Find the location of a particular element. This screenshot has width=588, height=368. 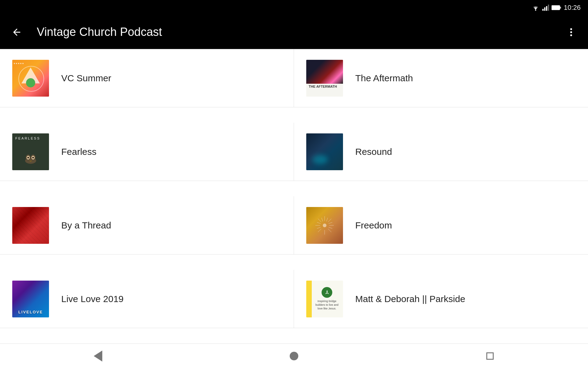

podcast-thumbnail-resound is located at coordinates (325, 152).